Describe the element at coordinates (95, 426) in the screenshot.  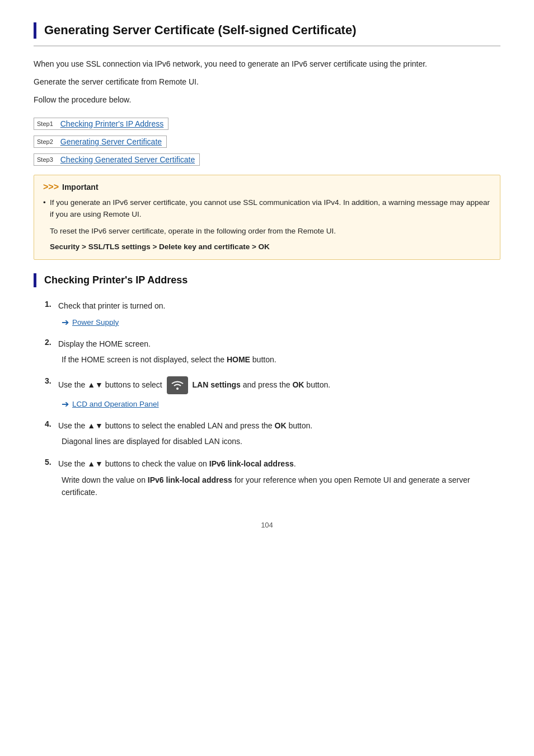
I see `item4-arrows: ▲▼` at that location.